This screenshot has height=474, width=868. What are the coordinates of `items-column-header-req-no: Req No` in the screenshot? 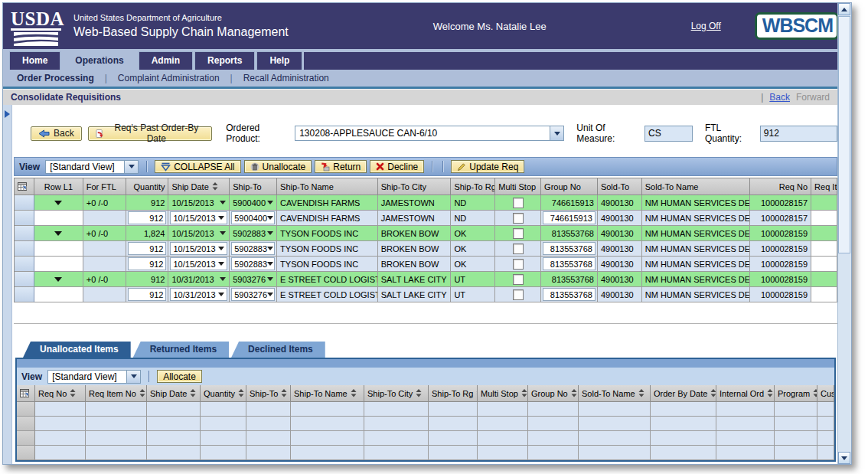 It's located at (60, 394).